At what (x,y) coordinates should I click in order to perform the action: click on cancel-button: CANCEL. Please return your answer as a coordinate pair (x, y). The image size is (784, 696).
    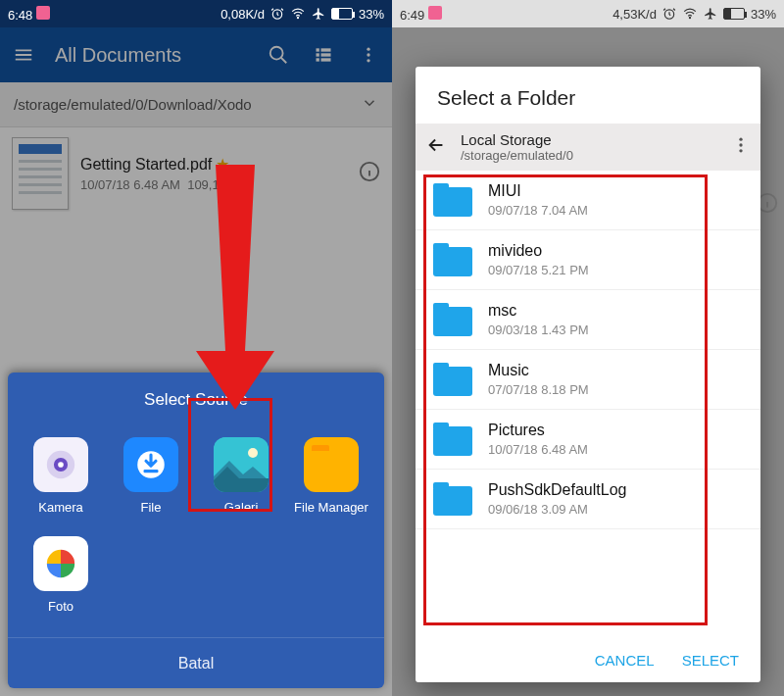
    Looking at the image, I should click on (625, 661).